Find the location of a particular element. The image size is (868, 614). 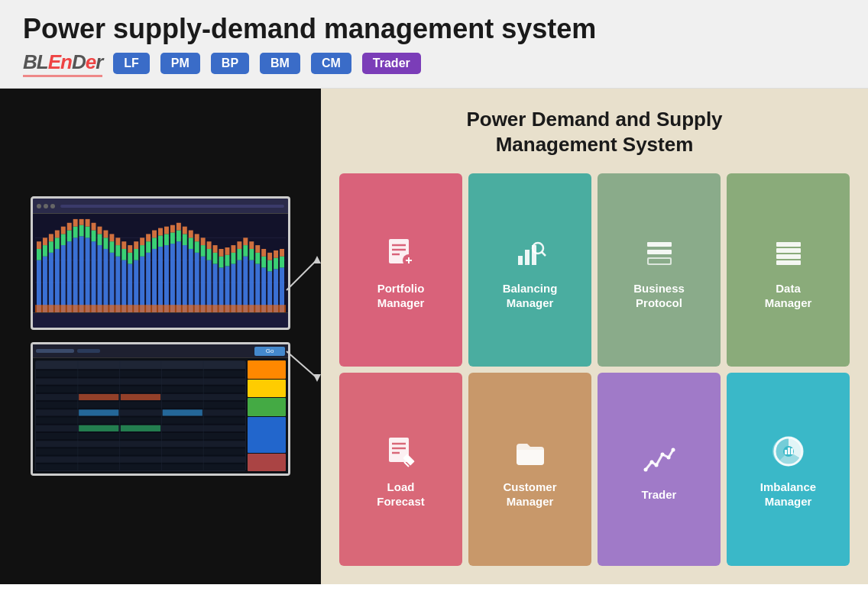

inbox-icon is located at coordinates (659, 253).